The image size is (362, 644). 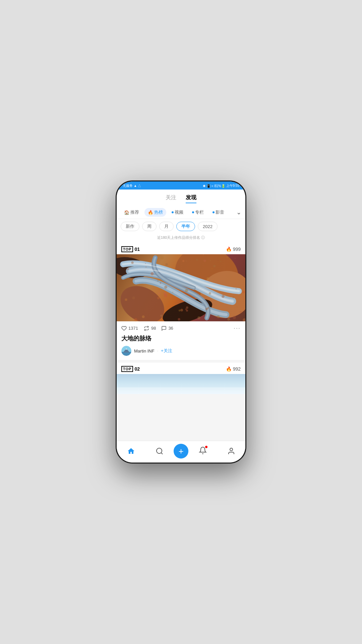 What do you see at coordinates (186, 226) in the screenshot?
I see `filter-halfyear: 半年` at bounding box center [186, 226].